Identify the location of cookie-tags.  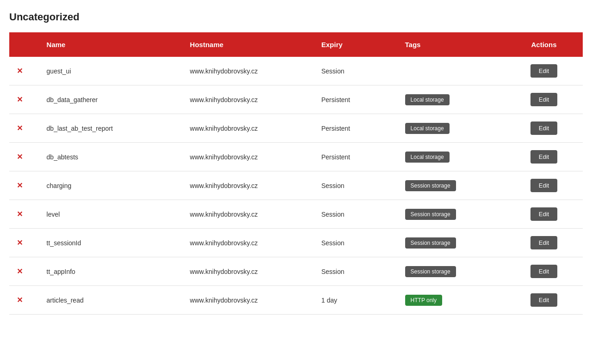
(451, 71).